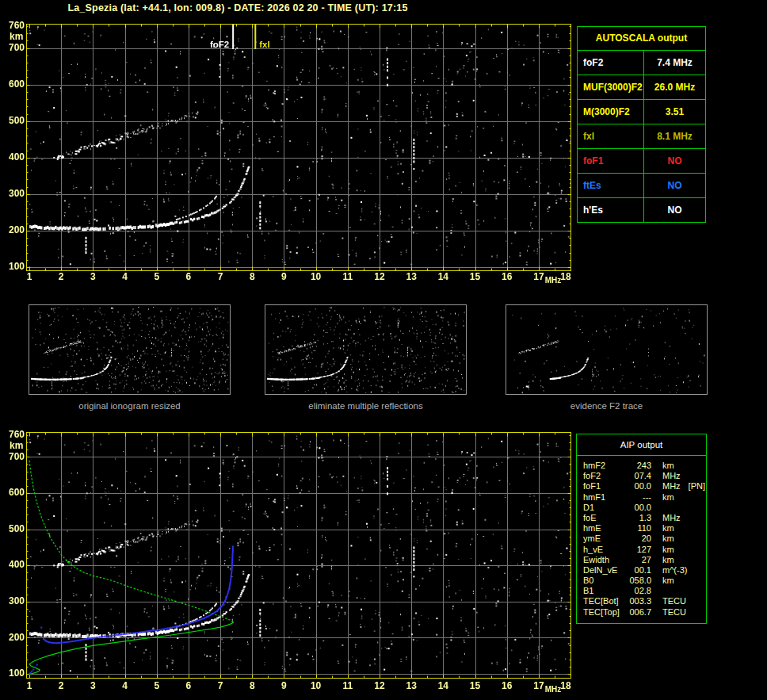 The image size is (767, 700). I want to click on thumbnail-evidence-canvas, so click(607, 350).